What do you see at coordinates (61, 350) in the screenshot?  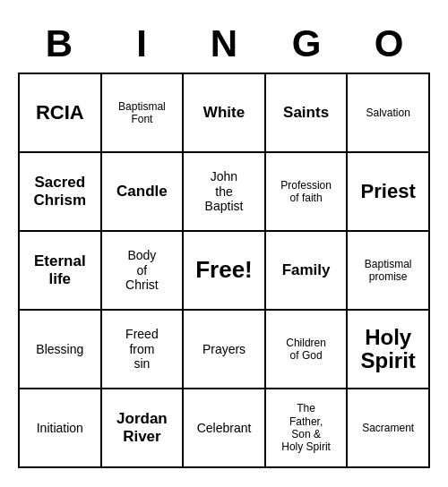 I see `bingo-cell: Blessing` at bounding box center [61, 350].